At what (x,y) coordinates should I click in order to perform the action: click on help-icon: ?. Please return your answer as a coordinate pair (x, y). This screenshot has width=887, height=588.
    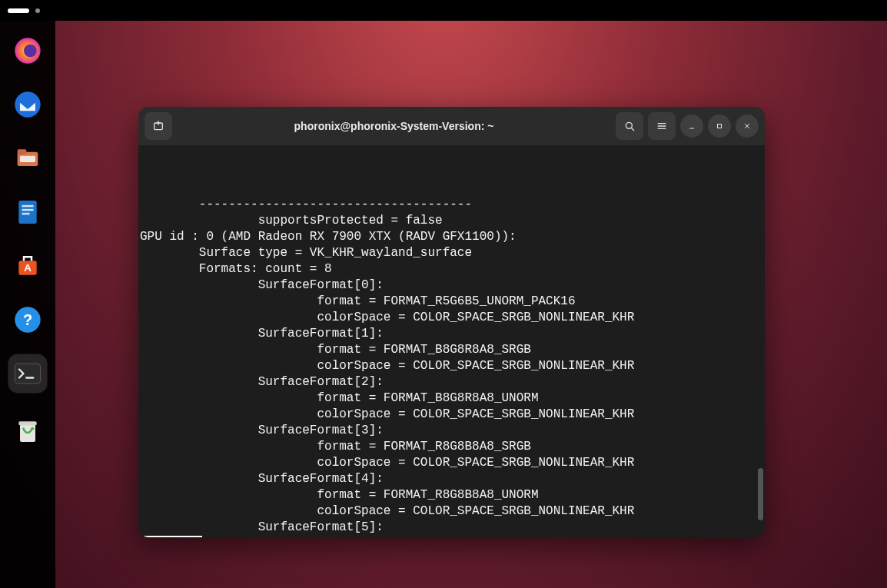
    Looking at the image, I should click on (28, 320).